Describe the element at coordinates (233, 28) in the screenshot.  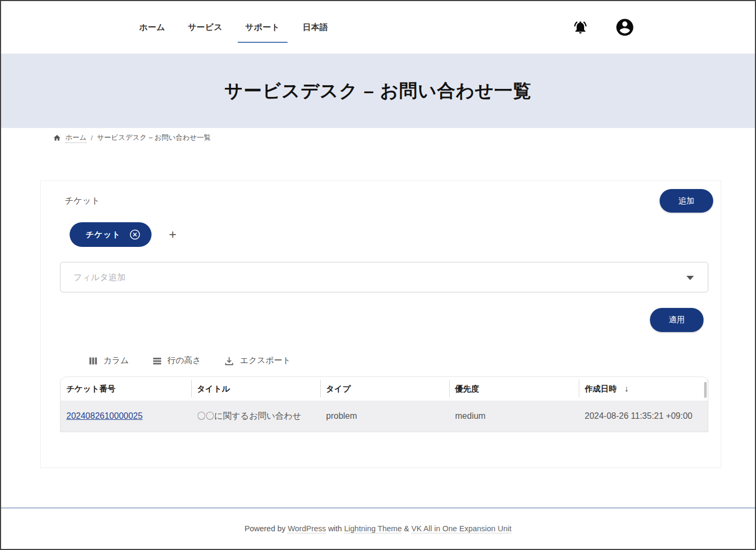
I see `main-nav: ホーム サービス サポート 日本語` at that location.